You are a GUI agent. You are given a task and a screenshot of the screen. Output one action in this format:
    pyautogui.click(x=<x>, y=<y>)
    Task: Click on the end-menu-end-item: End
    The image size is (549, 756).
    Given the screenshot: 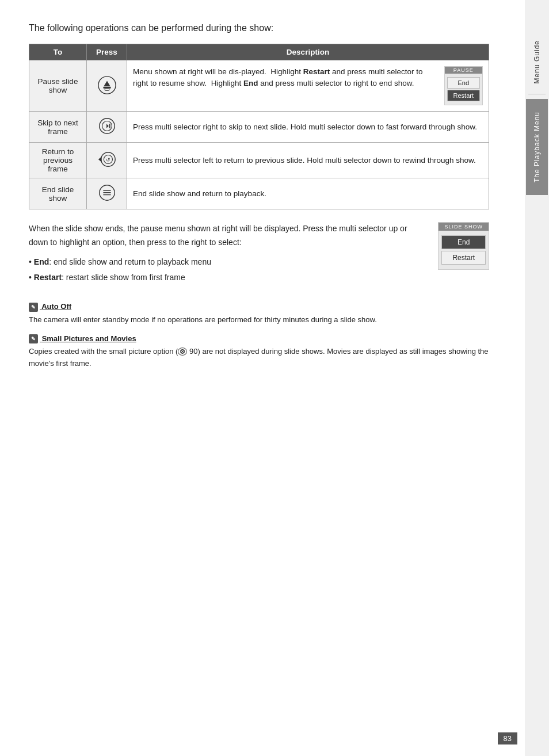 What is the action you would take?
    pyautogui.click(x=464, y=242)
    